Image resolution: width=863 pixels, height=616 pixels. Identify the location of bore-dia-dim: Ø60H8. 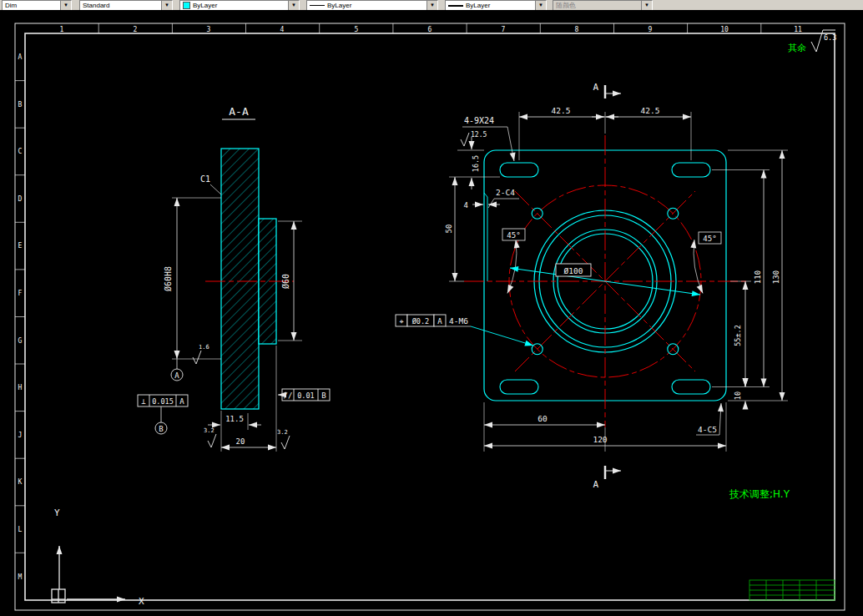
(169, 279).